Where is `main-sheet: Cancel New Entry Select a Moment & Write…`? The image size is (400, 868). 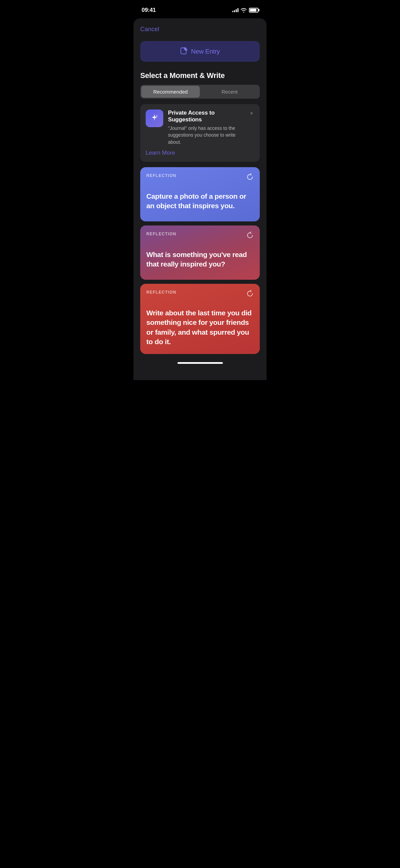
main-sheet: Cancel New Entry Select a Moment & Write… is located at coordinates (200, 199).